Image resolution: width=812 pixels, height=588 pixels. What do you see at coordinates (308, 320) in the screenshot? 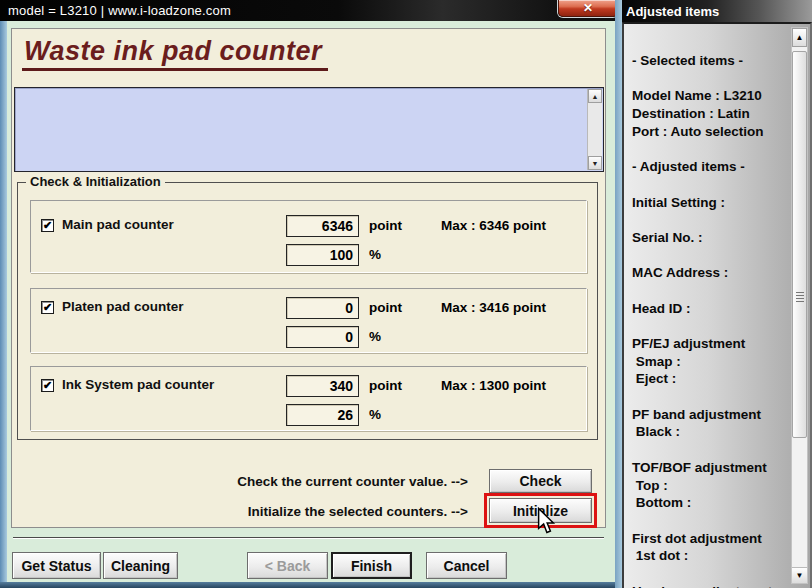
I see `counter-row-platen-pad: ✔ Platen pad counter 0 point Max : 3416 …` at bounding box center [308, 320].